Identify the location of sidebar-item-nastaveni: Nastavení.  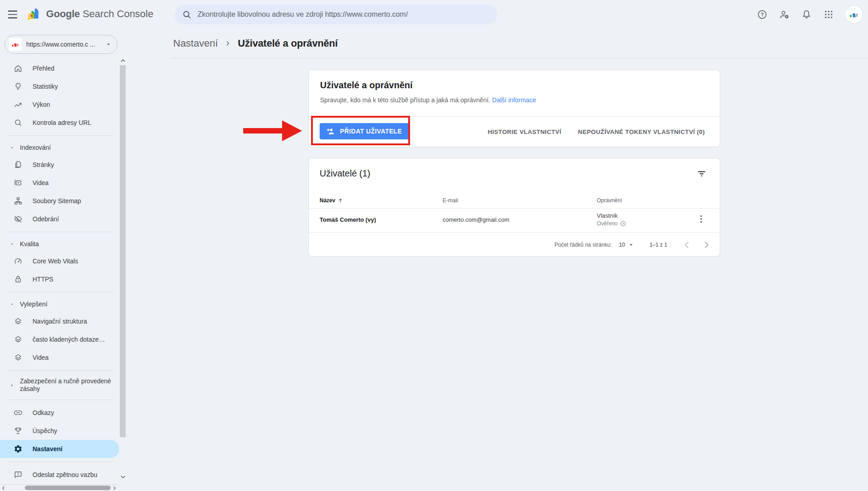
(60, 449).